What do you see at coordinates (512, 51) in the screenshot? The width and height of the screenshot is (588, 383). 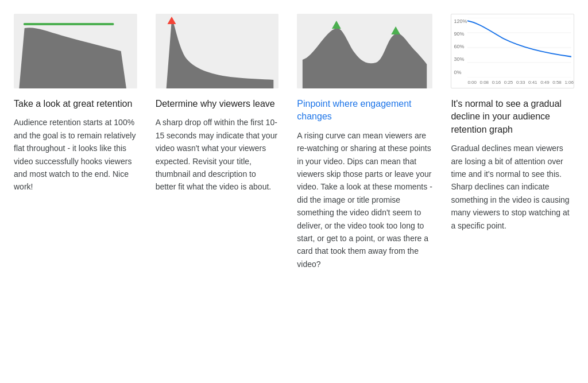 I see `chart-gradual: 120% 90% 60% 30% 0% 0:00` at bounding box center [512, 51].